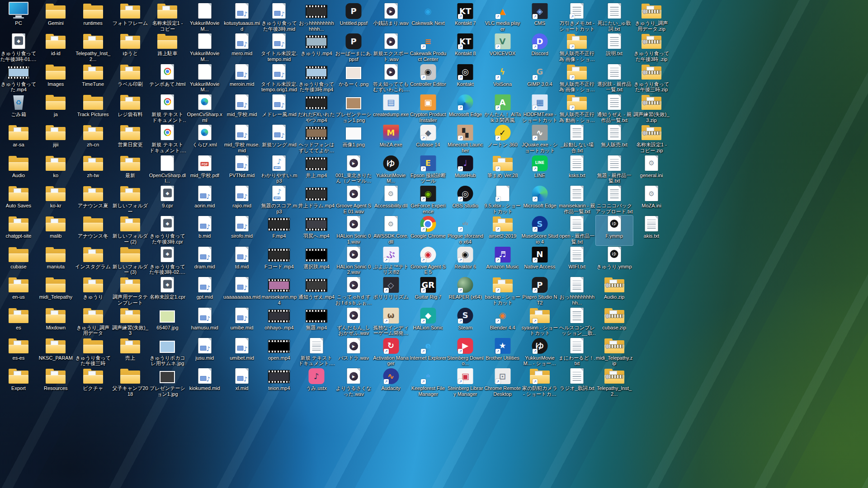 This screenshot has height=488, width=868. I want to click on desktop-icon: ↗REAPER (x64), so click(465, 291).